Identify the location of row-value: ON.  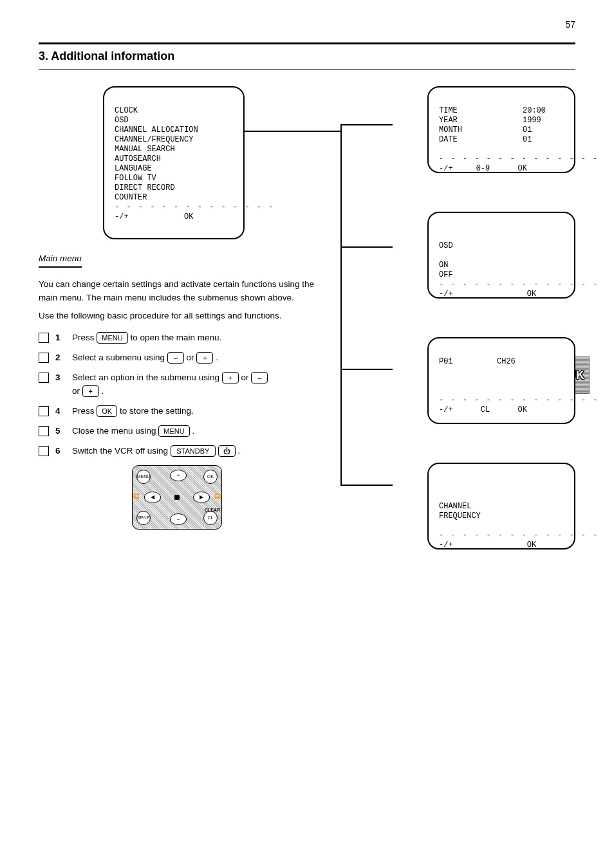
(443, 265).